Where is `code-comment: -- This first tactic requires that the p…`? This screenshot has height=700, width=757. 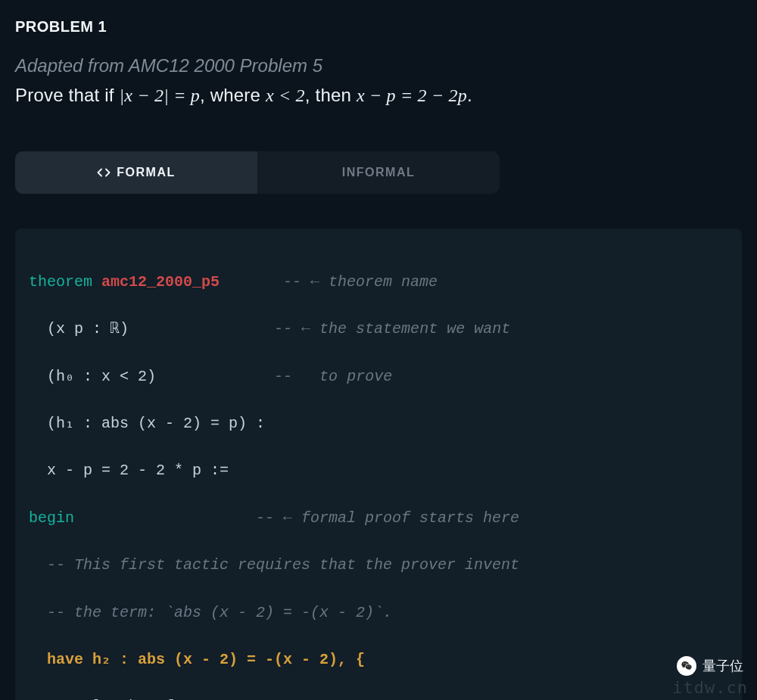
code-comment: -- This first tactic requires that the p… is located at coordinates (274, 565).